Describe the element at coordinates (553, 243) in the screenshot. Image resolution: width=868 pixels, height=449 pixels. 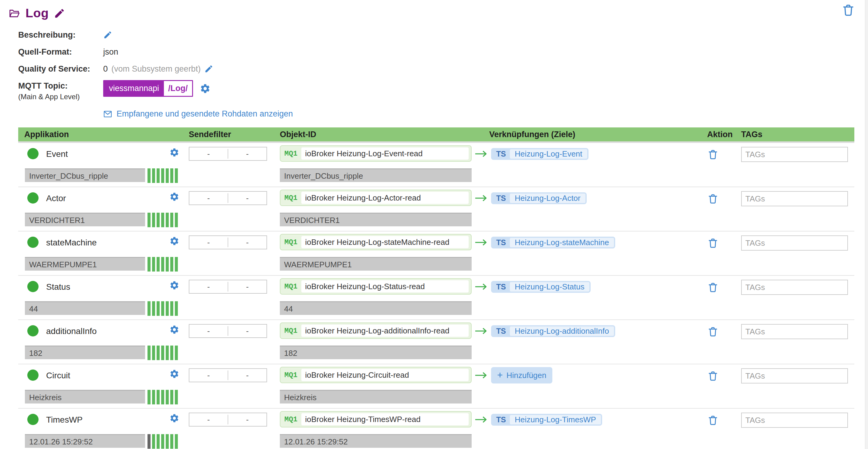
I see `target-chip: TS Heizung-Log-stateMachine` at that location.